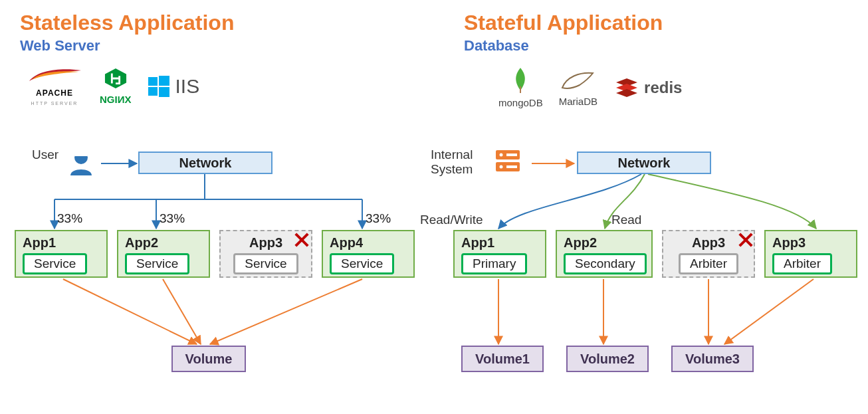 The height and width of the screenshot is (414, 868). What do you see at coordinates (142, 243) in the screenshot?
I see `app2-title: App2` at bounding box center [142, 243].